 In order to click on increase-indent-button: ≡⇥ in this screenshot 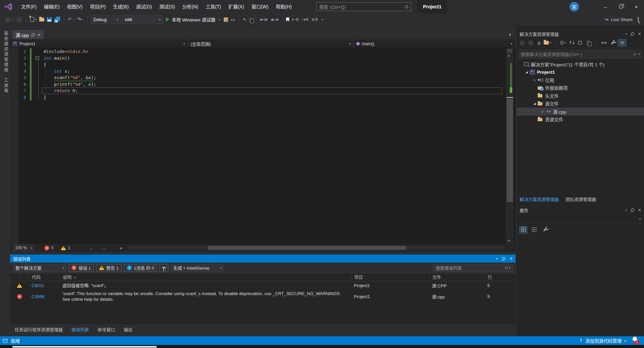, I will do `click(274, 19)`.